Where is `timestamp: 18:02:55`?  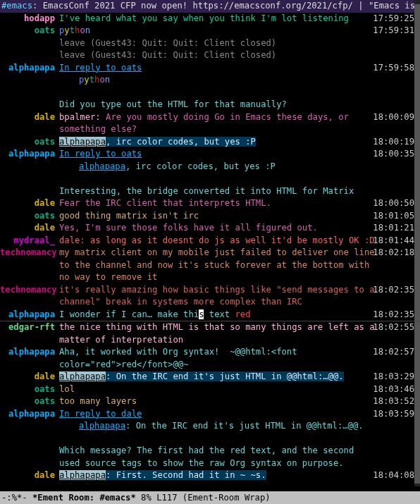
timestamp: 18:02:55 is located at coordinates (393, 328).